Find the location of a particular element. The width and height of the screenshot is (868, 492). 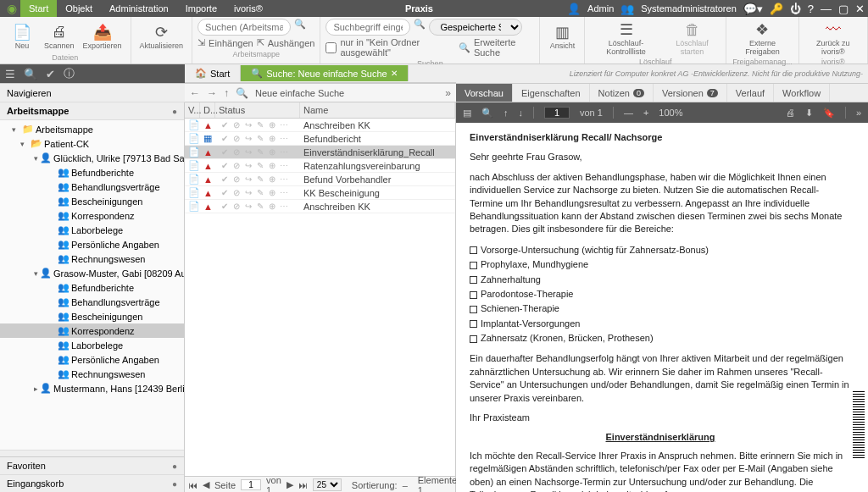

col-status: Status is located at coordinates (258, 110).